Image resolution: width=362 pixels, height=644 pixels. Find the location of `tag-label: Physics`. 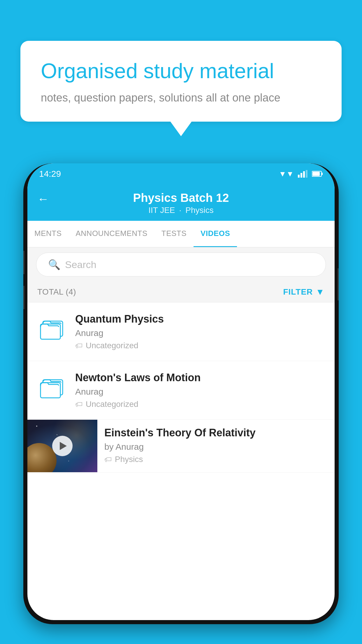

tag-label: Physics is located at coordinates (129, 459).